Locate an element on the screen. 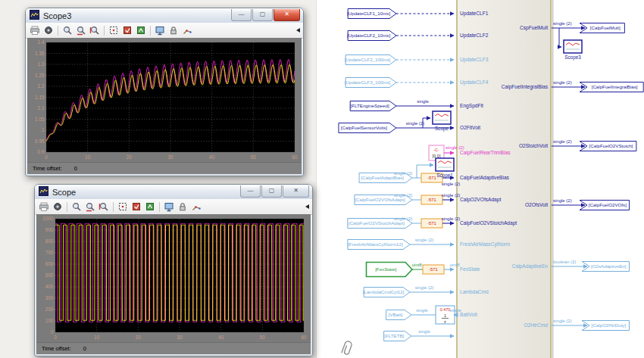 This screenshot has width=644, height=358. y-tick-label: 1.25 is located at coordinates (39, 76).